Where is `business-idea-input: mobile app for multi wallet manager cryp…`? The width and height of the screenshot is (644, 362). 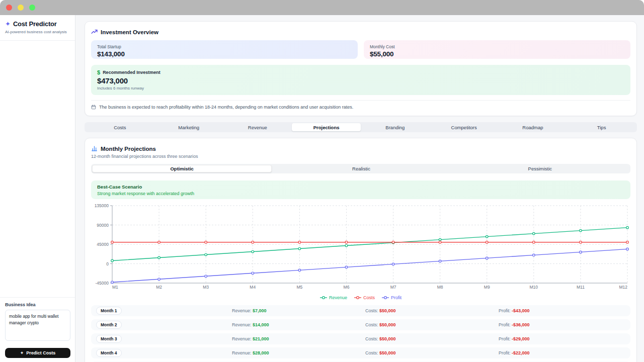 business-idea-input: mobile app for multi wallet manager cryp… is located at coordinates (38, 325).